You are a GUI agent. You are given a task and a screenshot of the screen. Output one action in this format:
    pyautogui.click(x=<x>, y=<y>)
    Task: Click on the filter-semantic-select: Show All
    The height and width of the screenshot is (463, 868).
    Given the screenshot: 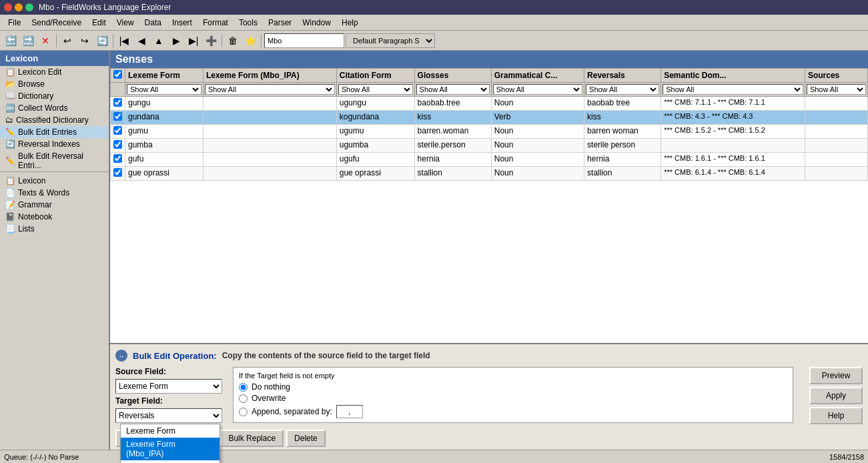 What is the action you would take?
    pyautogui.click(x=733, y=89)
    